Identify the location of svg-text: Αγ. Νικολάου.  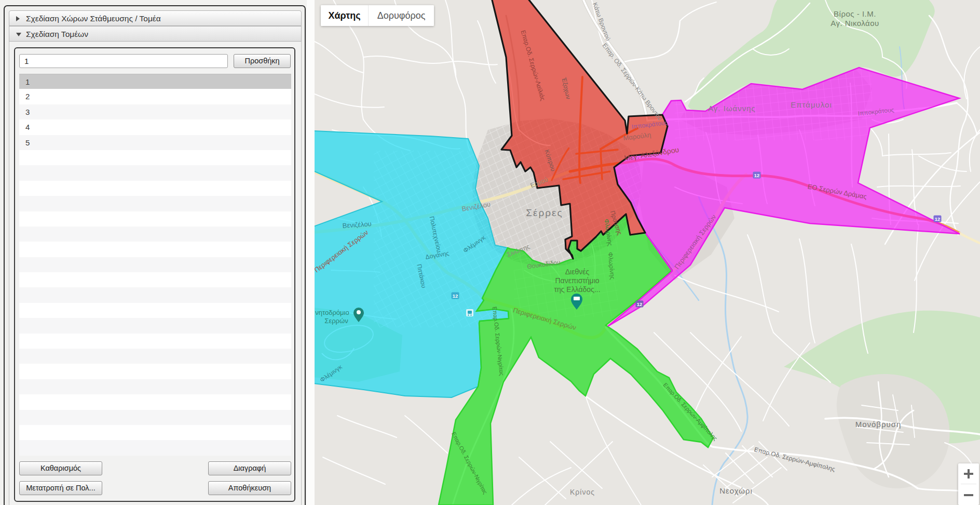
(855, 23).